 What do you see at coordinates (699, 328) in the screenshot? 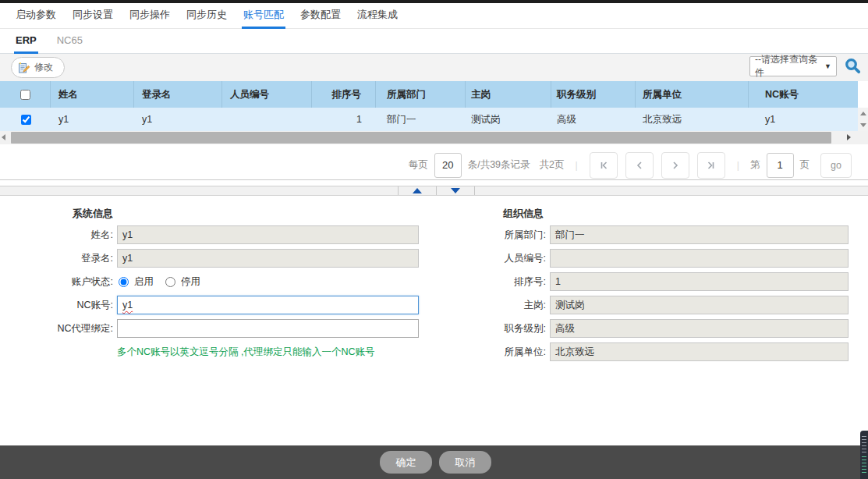
I see `job-level-field: 高级` at bounding box center [699, 328].